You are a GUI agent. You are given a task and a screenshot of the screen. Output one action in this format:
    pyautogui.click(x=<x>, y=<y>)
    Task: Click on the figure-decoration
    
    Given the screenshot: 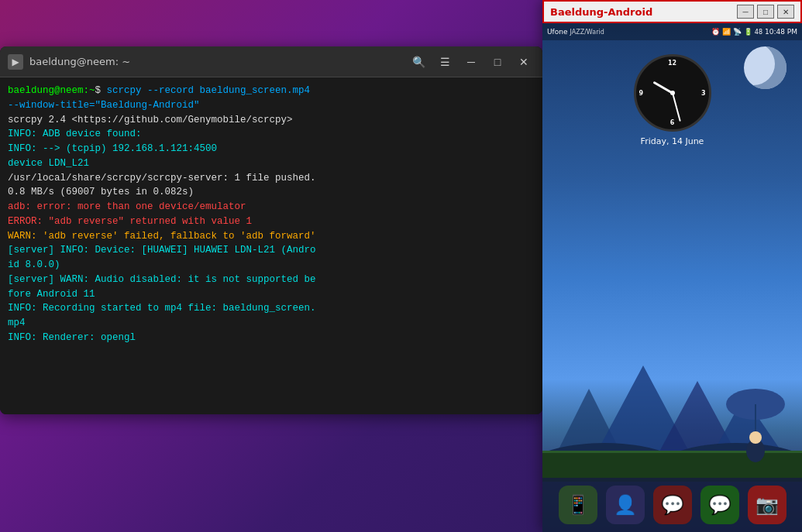 What is the action you would take?
    pyautogui.click(x=756, y=427)
    